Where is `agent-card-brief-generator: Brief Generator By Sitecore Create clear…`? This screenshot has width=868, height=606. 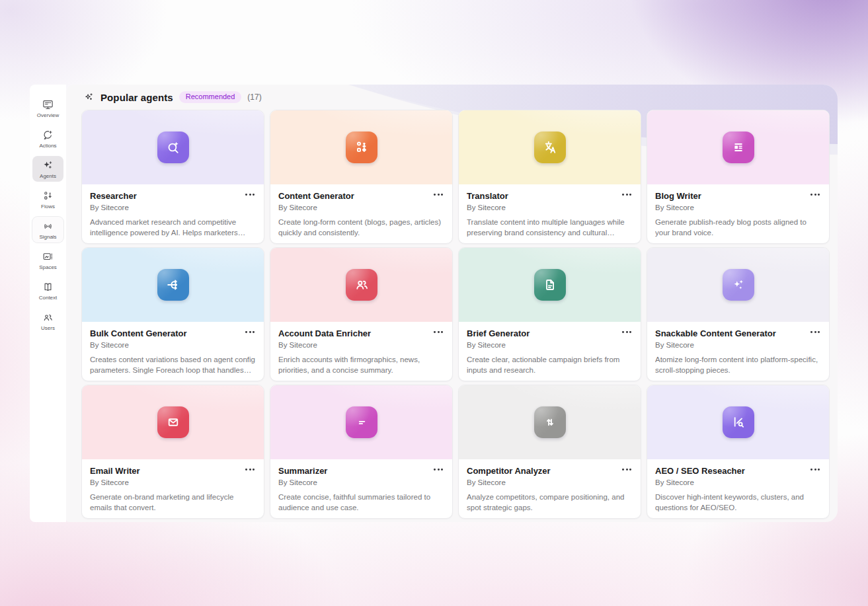 agent-card-brief-generator: Brief Generator By Sitecore Create clear… is located at coordinates (550, 315).